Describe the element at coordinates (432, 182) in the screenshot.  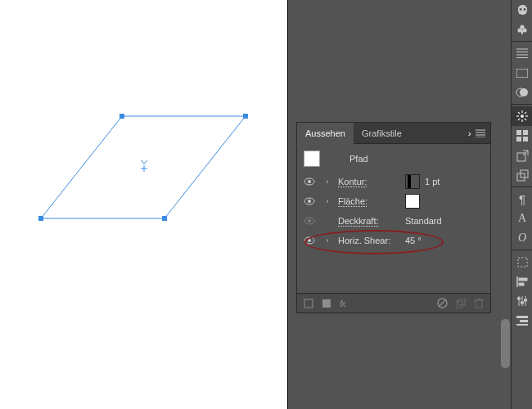
I see `stroke-value: 1 pt` at that location.